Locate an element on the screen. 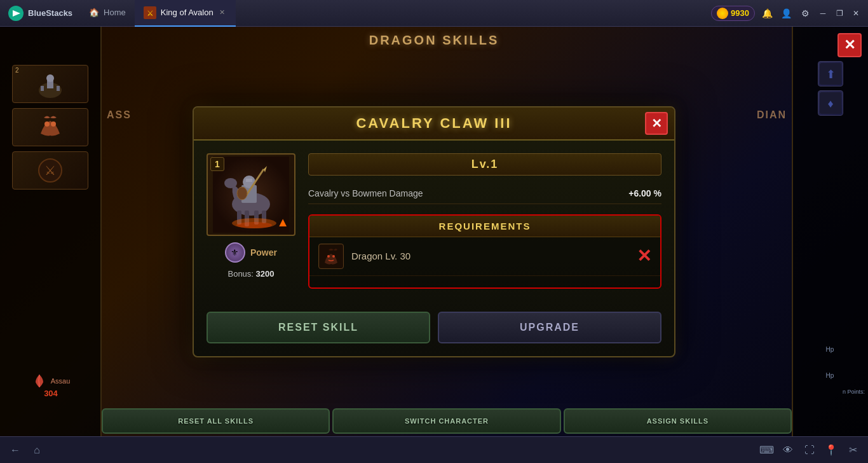 This screenshot has width=868, height=463. home-tab-label: Home is located at coordinates (114, 13).